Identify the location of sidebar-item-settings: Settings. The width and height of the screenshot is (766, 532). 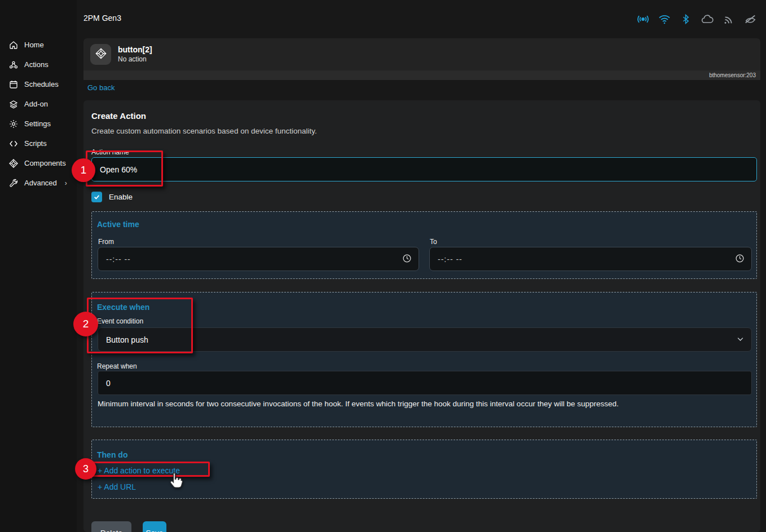
(38, 124).